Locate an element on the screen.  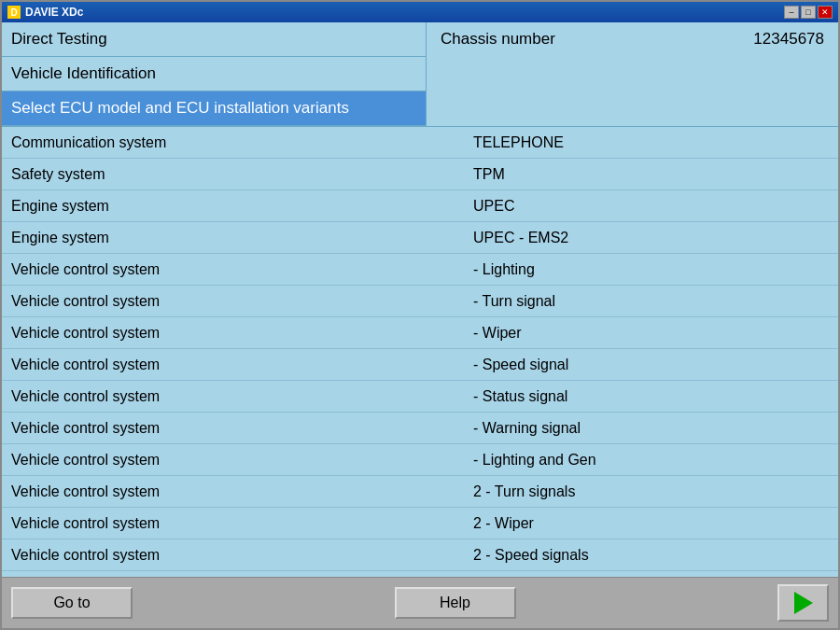
maximize-button: □ is located at coordinates (808, 12).